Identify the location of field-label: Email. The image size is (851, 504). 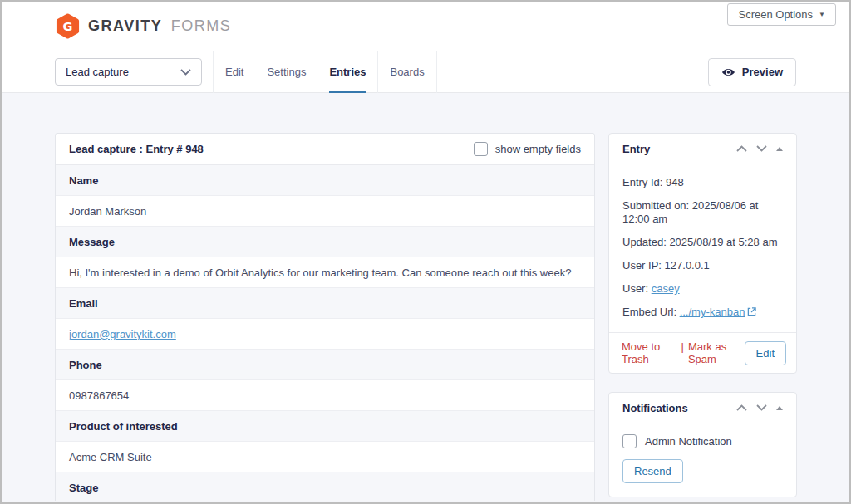
(325, 304).